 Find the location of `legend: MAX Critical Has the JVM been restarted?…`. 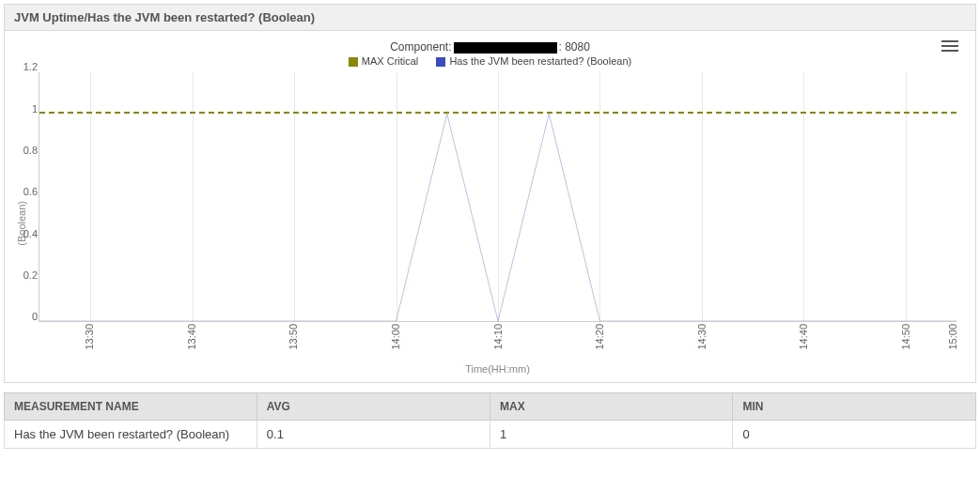

legend: MAX Critical Has the JVM been restarted?… is located at coordinates (490, 61).